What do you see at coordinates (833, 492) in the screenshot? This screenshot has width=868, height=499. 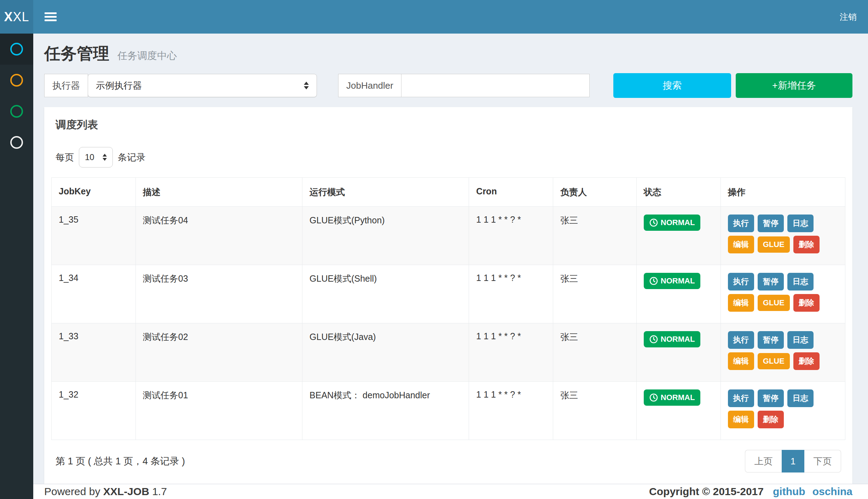 I see `footer-link-oschina: oschina` at bounding box center [833, 492].